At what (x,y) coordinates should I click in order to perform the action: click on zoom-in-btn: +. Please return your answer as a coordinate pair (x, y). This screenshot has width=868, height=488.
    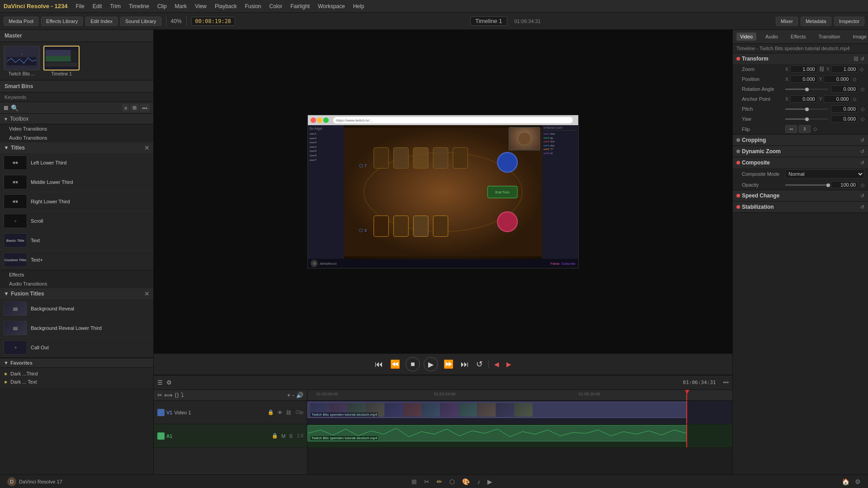
    Looking at the image, I should click on (289, 395).